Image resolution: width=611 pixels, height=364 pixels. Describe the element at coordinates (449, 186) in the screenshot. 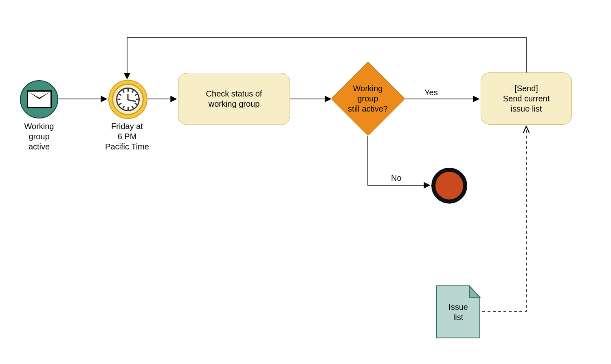

I see `end-event-terminate` at that location.